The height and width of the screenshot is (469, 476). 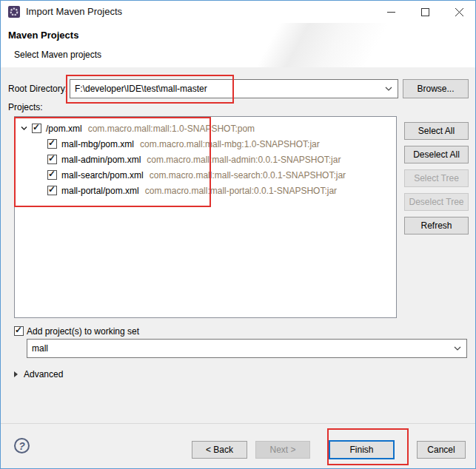 What do you see at coordinates (206, 160) in the screenshot?
I see `tree-row-mall-admin: mall-admin/pom.xml com.macro.mall:mall-a…` at bounding box center [206, 160].